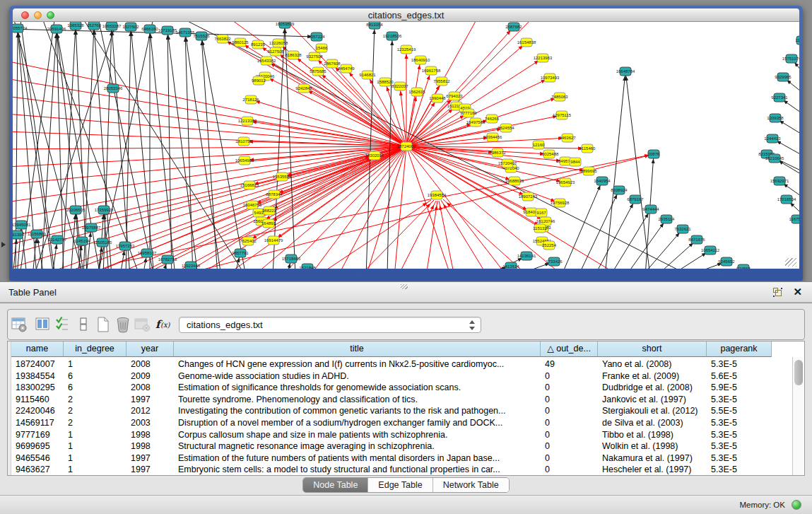 The width and height of the screenshot is (812, 514). Describe the element at coordinates (18, 235) in the screenshot. I see `graph-node: 391394` at that location.